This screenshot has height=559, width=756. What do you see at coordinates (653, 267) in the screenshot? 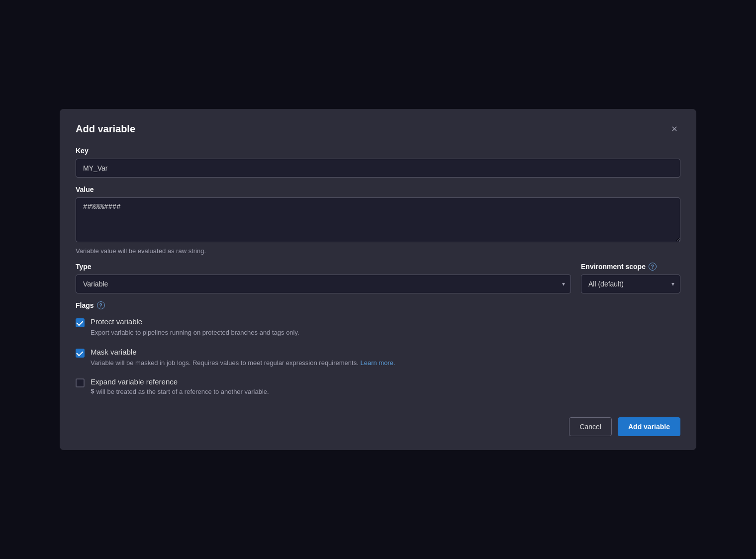
I see `env-scope-help-icon: ?` at bounding box center [653, 267].